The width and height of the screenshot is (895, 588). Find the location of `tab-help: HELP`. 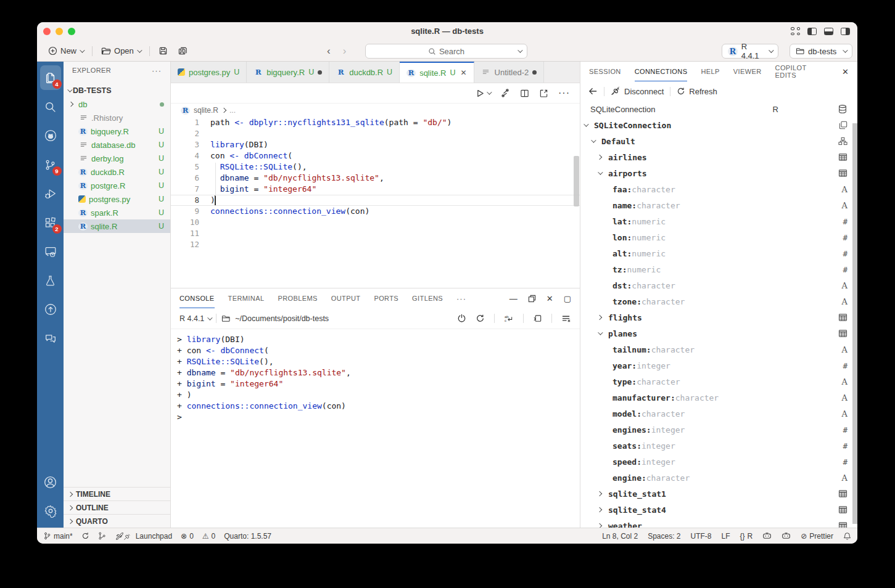

tab-help: HELP is located at coordinates (710, 71).